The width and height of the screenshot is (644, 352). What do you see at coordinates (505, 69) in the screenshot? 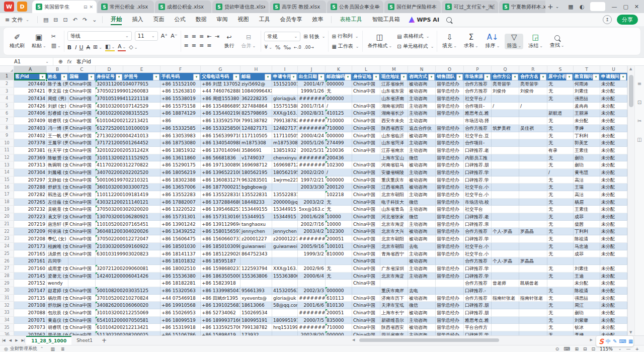
I see `column-header-Q: Q` at bounding box center [505, 69].